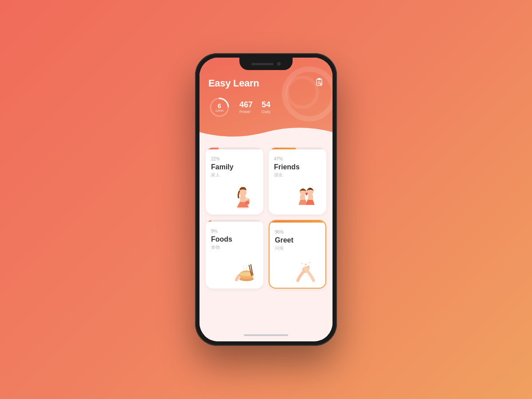 This screenshot has width=532, height=399. What do you see at coordinates (235, 167) in the screenshot?
I see `title-family: Family` at bounding box center [235, 167].